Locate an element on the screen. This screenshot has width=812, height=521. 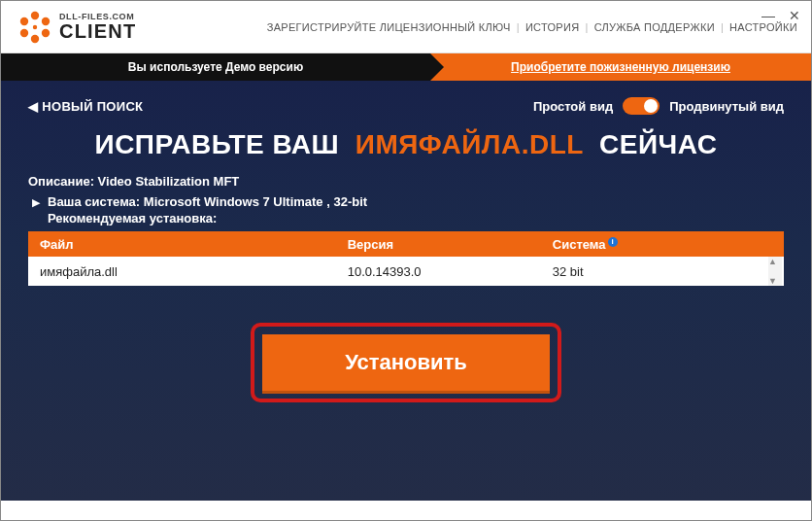
install-highlight: Установить is located at coordinates (406, 363).